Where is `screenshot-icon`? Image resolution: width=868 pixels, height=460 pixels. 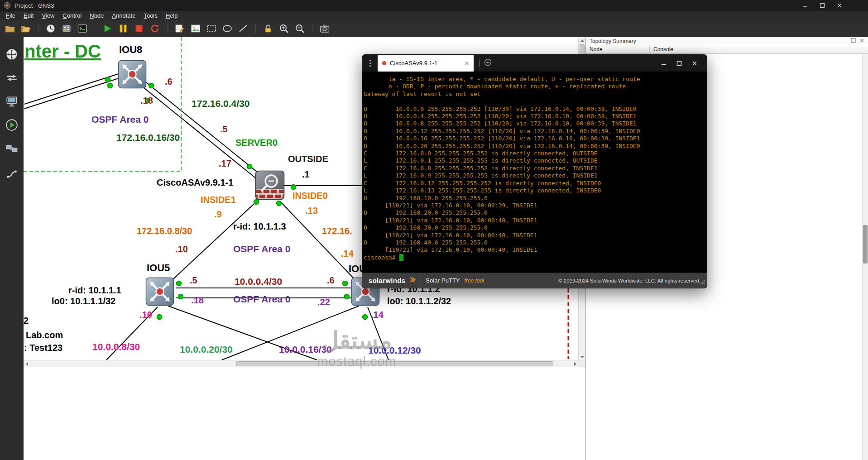
screenshot-icon is located at coordinates (325, 29).